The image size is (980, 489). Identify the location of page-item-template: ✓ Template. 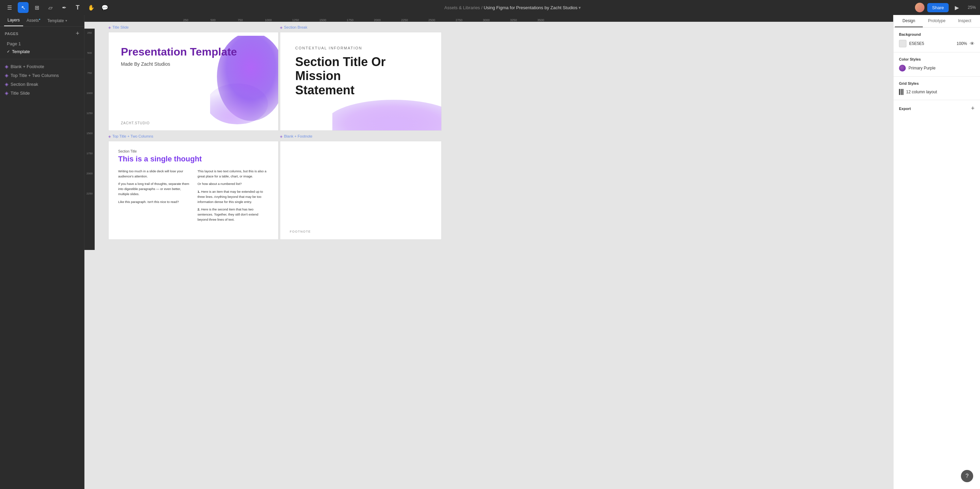
(42, 52).